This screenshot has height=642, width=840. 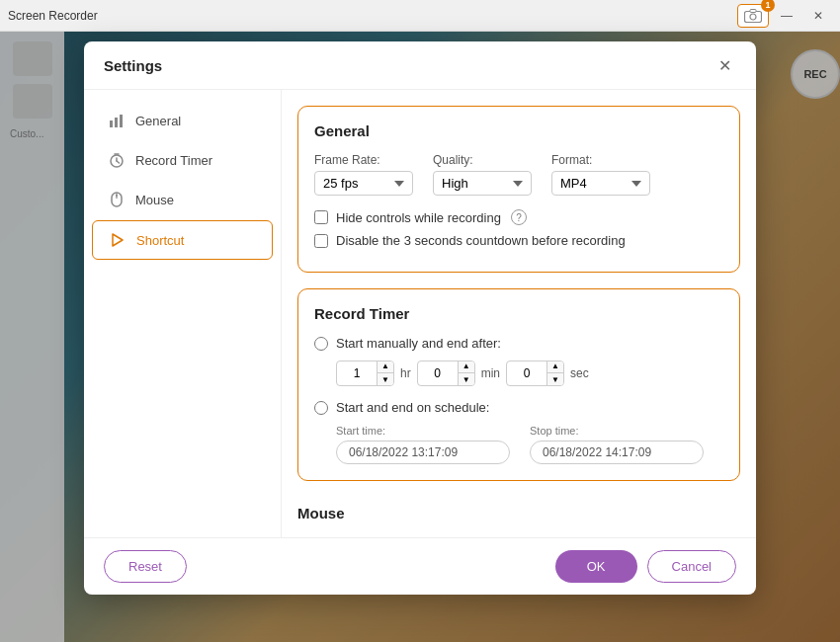 What do you see at coordinates (519, 344) in the screenshot?
I see `manual-radio-row: Start manually and end after:` at bounding box center [519, 344].